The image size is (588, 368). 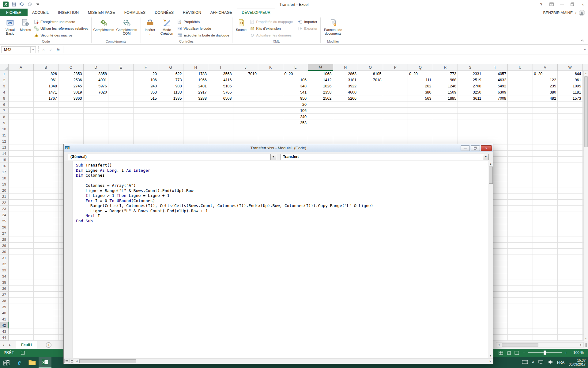 I want to click on cell-O12, so click(x=371, y=141).